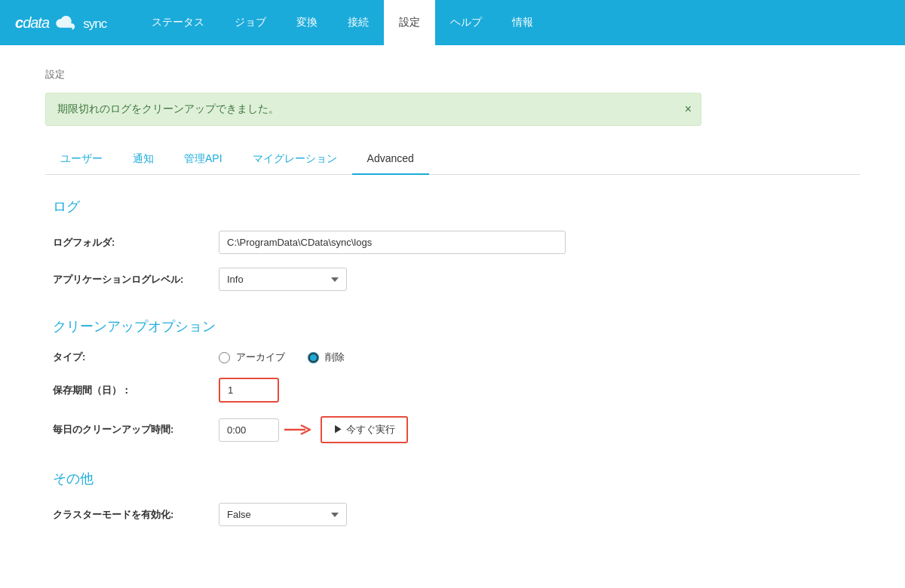  I want to click on cleanup-section-title: クリーンアップオプション, so click(456, 326).